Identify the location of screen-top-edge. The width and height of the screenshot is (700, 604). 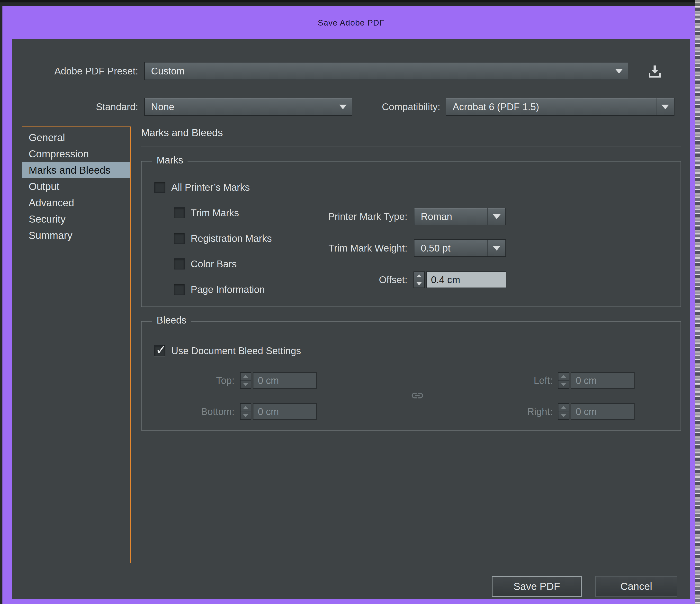
(350, 1).